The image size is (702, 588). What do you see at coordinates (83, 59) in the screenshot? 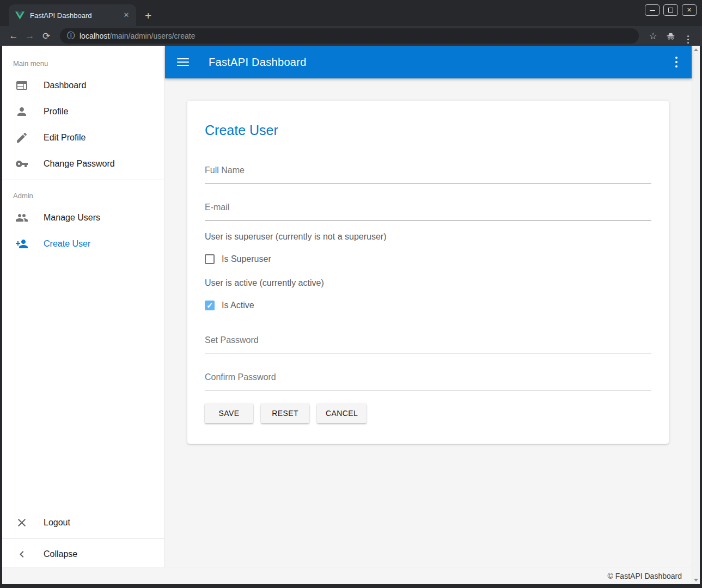
I see `sidebar-section-main-menu: Main menu` at bounding box center [83, 59].